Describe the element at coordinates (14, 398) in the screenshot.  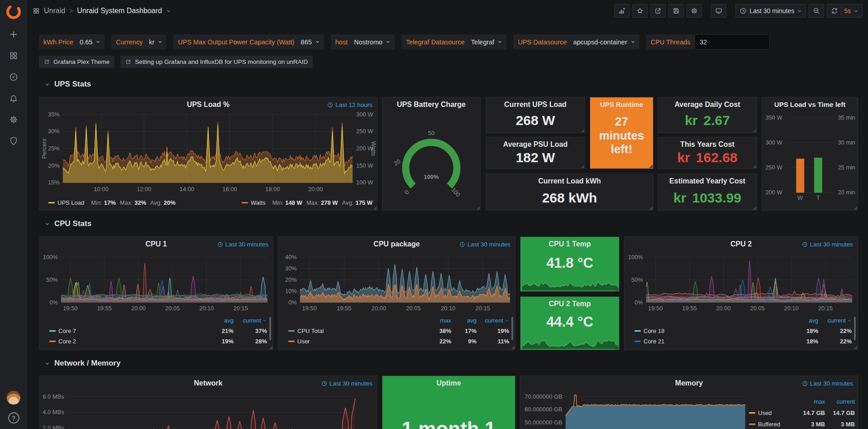
I see `user-avatar` at that location.